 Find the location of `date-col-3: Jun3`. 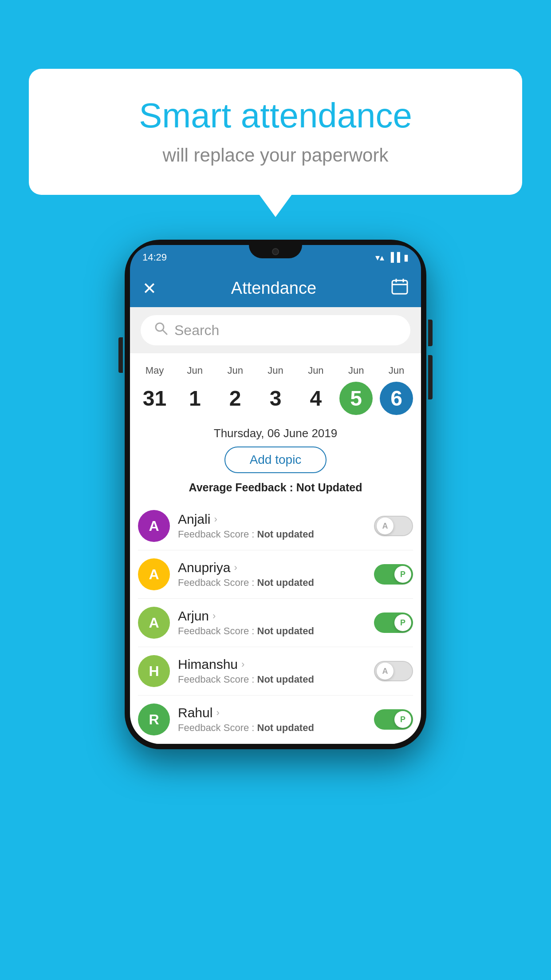

date-col-3: Jun3 is located at coordinates (276, 390).